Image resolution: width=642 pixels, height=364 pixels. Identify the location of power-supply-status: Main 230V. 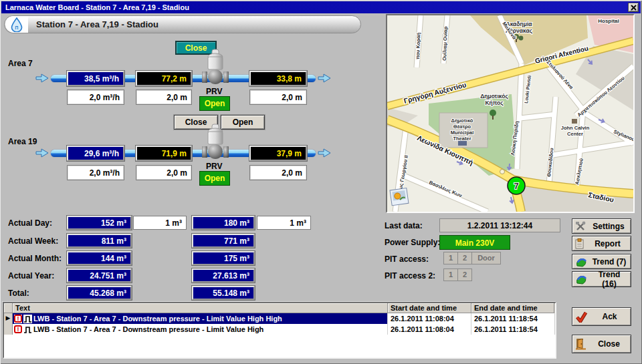
(475, 242).